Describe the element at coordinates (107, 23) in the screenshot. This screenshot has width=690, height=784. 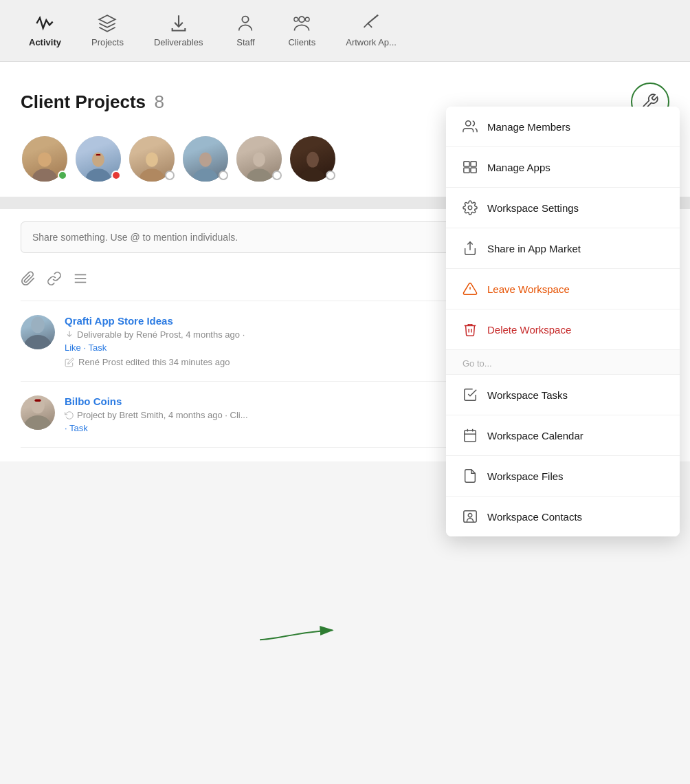
I see `projects-icon` at that location.